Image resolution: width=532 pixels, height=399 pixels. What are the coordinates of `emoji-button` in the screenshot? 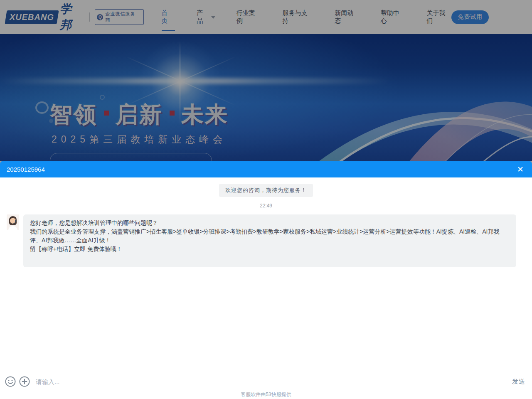 It's located at (10, 382).